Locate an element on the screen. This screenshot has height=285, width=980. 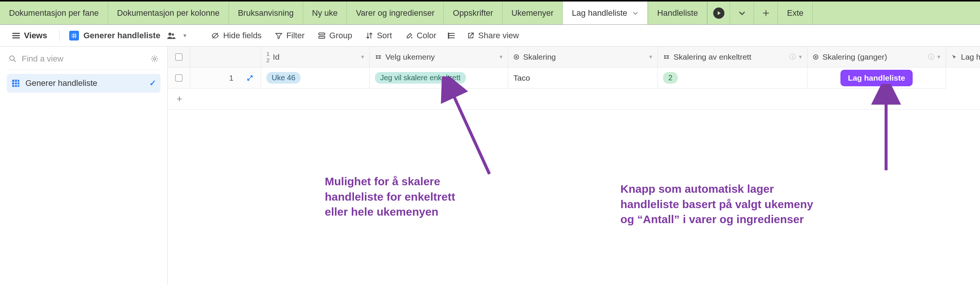
annotation-right: Knapp som automatisk lager handleliste b… is located at coordinates (717, 204).